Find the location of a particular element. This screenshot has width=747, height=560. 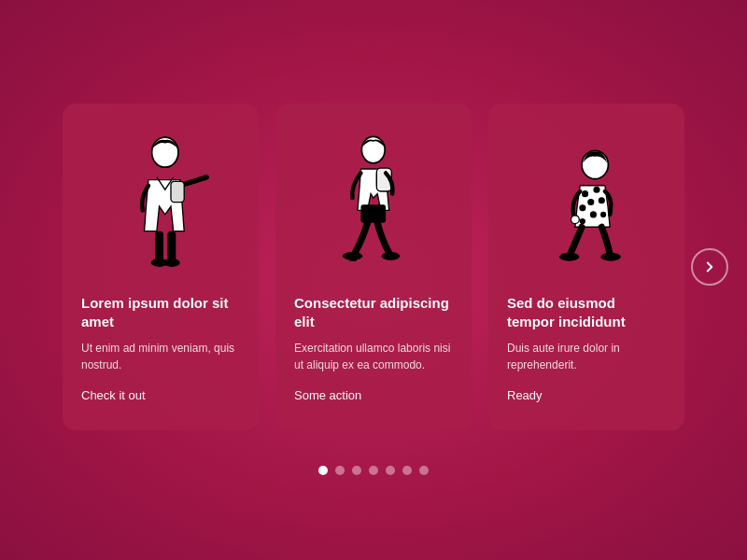

chevron-right-icon is located at coordinates (710, 267).